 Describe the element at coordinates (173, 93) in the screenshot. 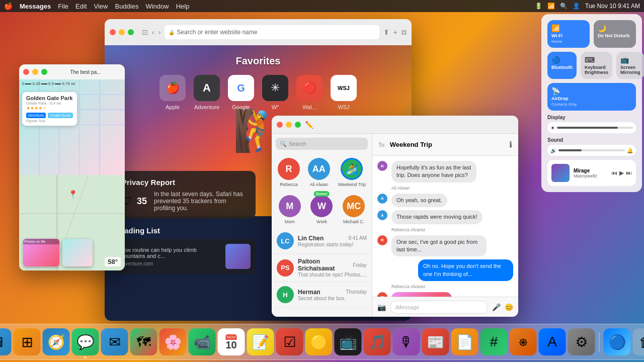

I see `fav-apple: 🍎 Apple` at that location.